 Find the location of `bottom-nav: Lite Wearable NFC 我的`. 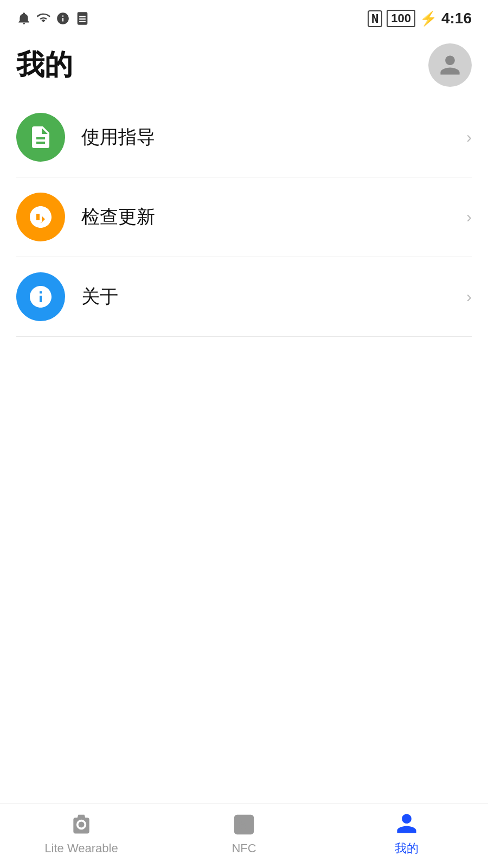

bottom-nav: Lite Wearable NFC 我的 is located at coordinates (244, 835).